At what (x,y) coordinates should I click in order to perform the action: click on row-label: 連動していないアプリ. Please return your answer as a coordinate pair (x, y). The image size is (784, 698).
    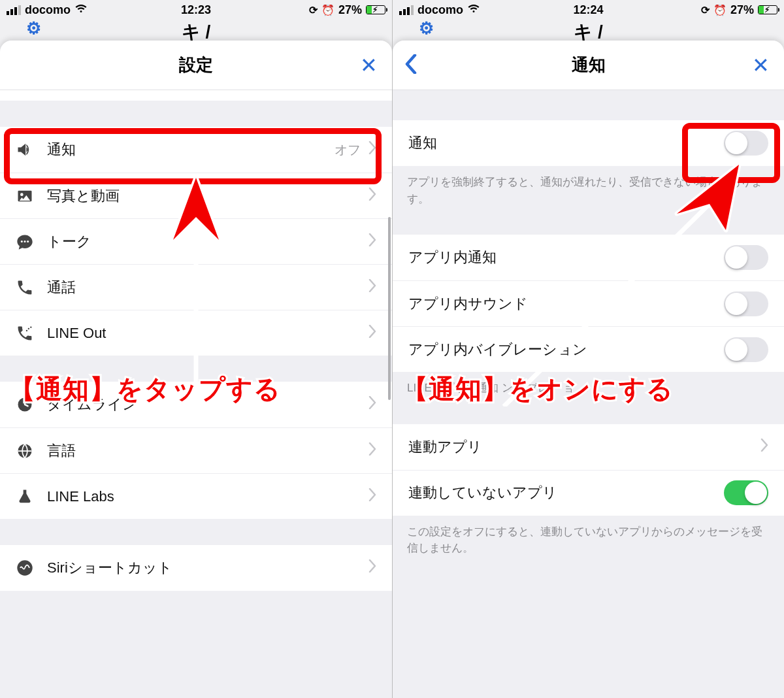
    Looking at the image, I should click on (566, 493).